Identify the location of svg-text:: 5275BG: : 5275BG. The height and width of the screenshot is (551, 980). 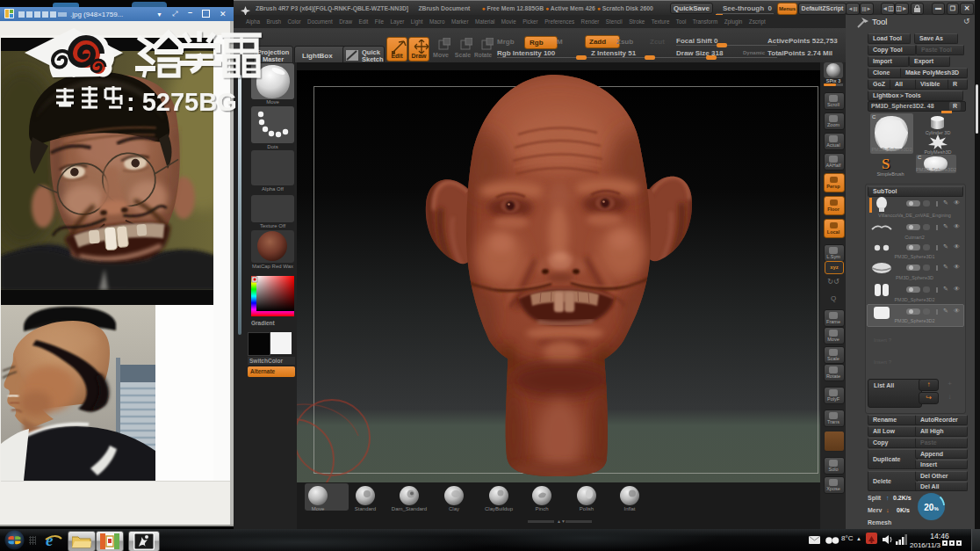
(182, 102).